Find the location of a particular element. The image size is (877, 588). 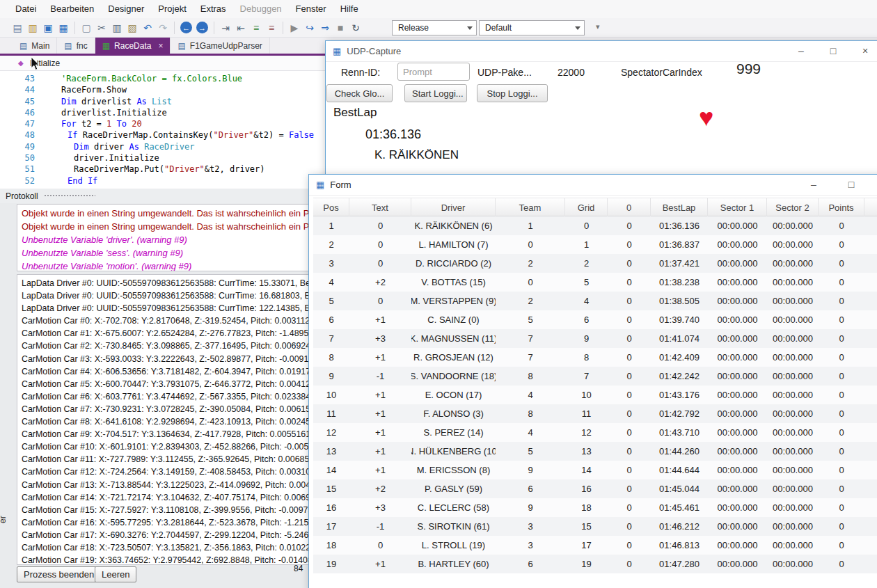

column-header-sector-1: Sector 1 is located at coordinates (738, 207).